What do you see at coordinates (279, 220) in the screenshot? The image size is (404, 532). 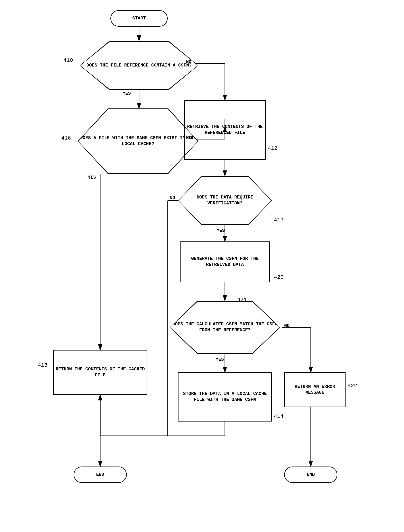 I see `ref-419: 419` at bounding box center [279, 220].